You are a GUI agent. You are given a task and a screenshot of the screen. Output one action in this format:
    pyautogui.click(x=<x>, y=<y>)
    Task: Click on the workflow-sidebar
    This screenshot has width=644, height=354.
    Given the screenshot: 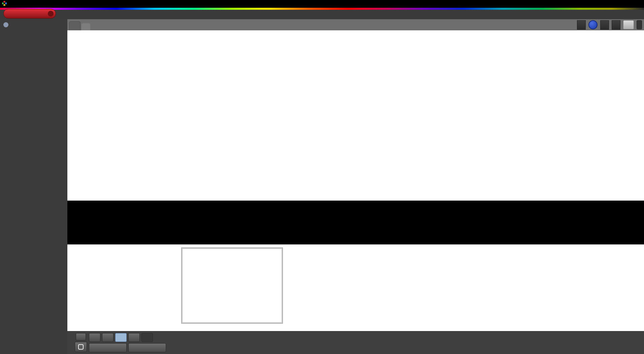 What is the action you would take?
    pyautogui.click(x=34, y=187)
    